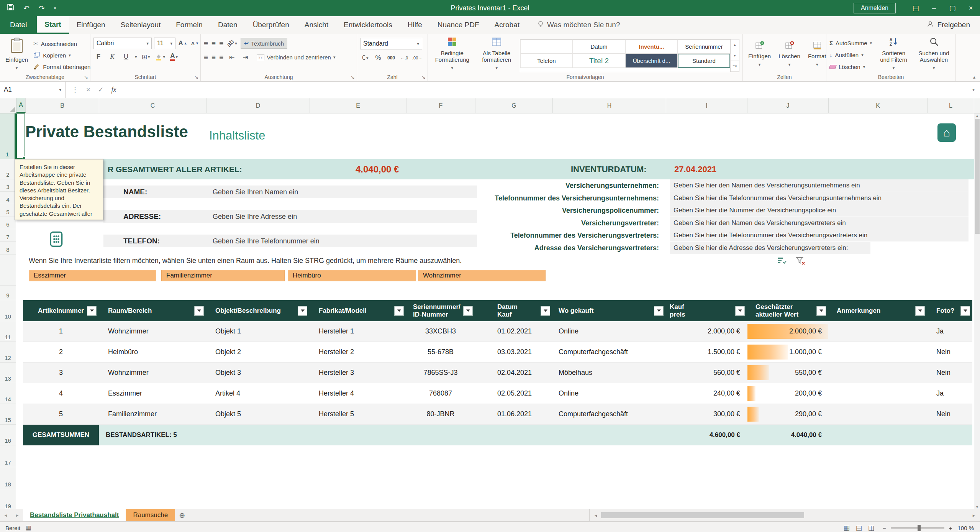  I want to click on cell-kaufpreis: 240,00 €, so click(706, 393).